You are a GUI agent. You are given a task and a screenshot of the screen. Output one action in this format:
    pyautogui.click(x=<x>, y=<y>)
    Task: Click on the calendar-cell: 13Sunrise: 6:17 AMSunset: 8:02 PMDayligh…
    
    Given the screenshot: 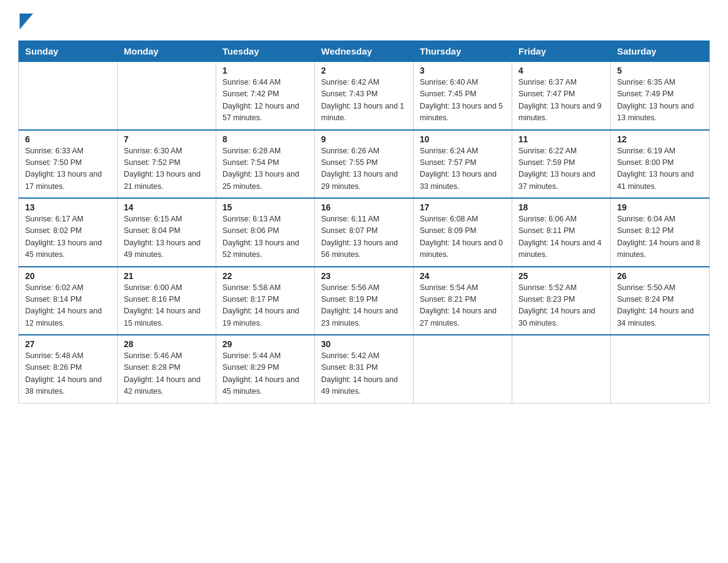 What is the action you would take?
    pyautogui.click(x=69, y=232)
    